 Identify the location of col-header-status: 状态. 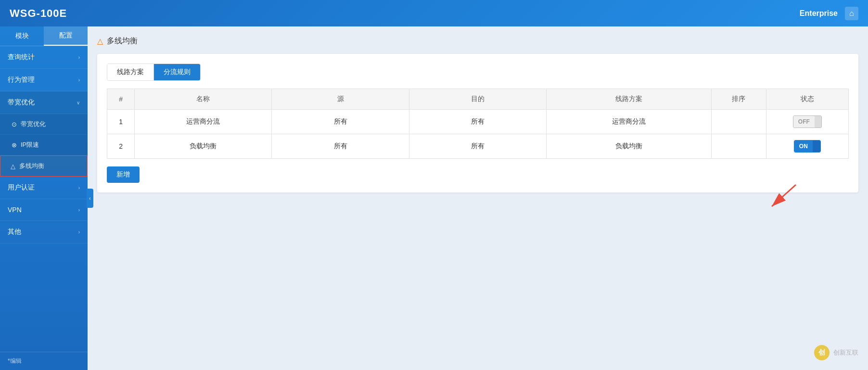
(807, 99).